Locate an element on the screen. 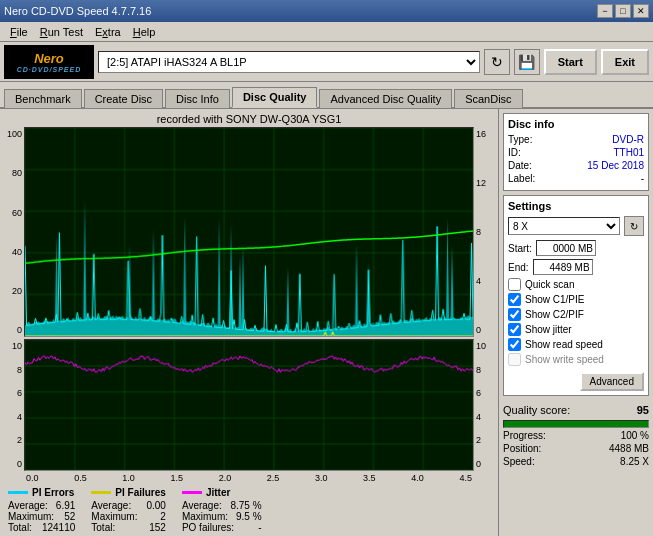 The width and height of the screenshot is (653, 536). menu-bar: File Run Test Extra Help is located at coordinates (326, 32).